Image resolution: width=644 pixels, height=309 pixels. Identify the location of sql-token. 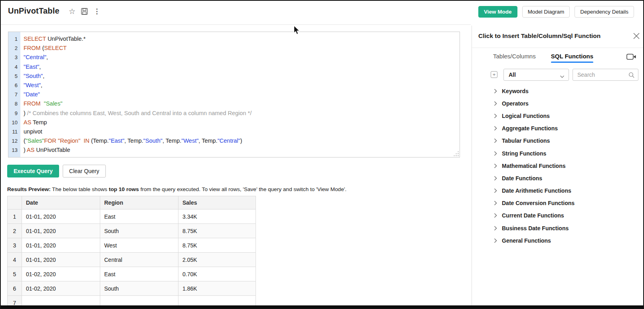
(42, 104).